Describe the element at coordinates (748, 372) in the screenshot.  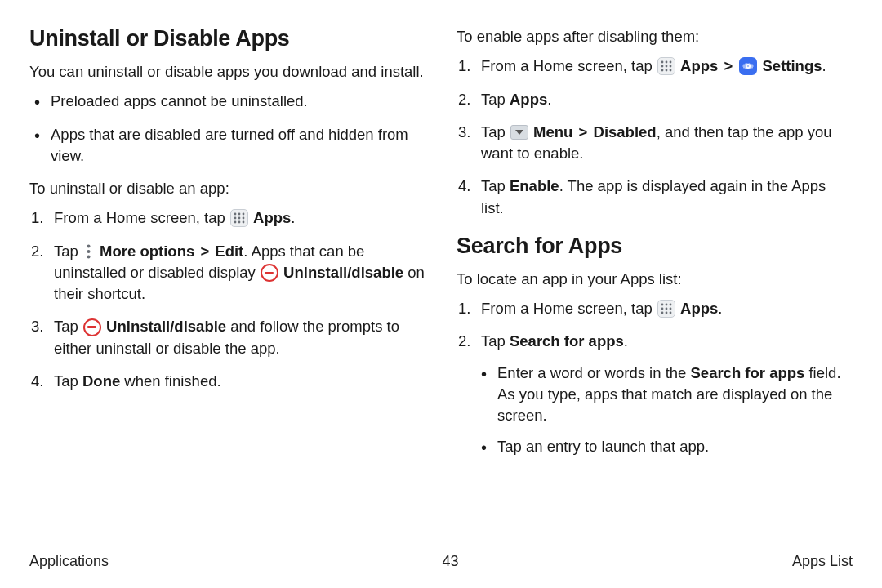
I see `search-field-label: Search for apps` at that location.